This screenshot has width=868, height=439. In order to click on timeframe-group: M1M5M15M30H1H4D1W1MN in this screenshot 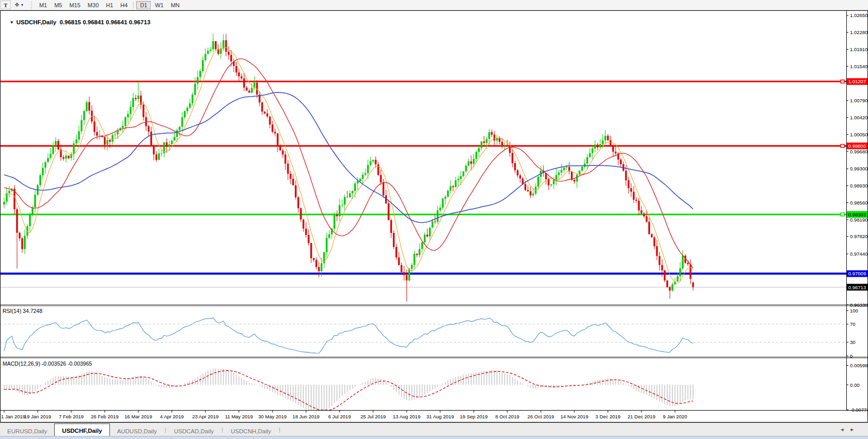, I will do `click(109, 5)`.